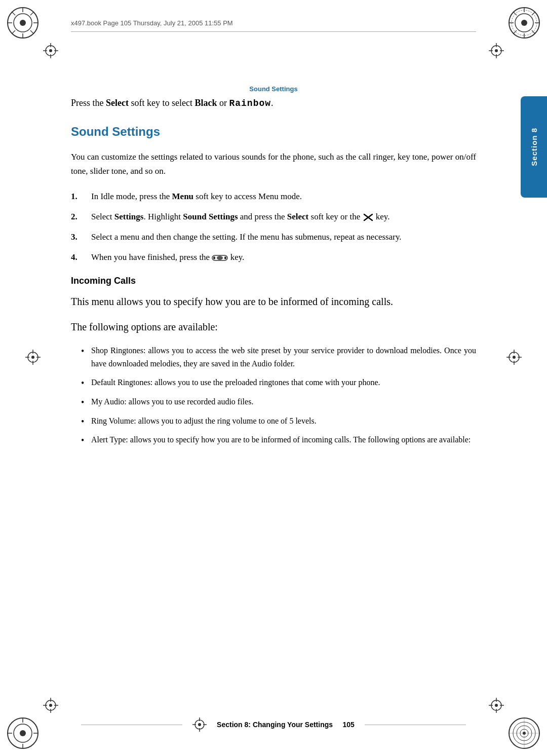 This screenshot has height=756, width=547. I want to click on crosshair-bot-right, so click(496, 705).